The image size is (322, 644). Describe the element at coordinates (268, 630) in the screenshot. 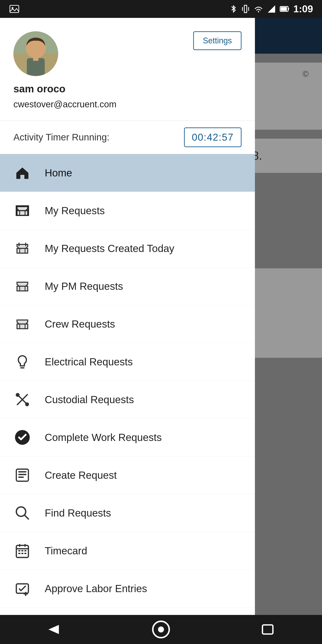

I see `recent-button` at that location.